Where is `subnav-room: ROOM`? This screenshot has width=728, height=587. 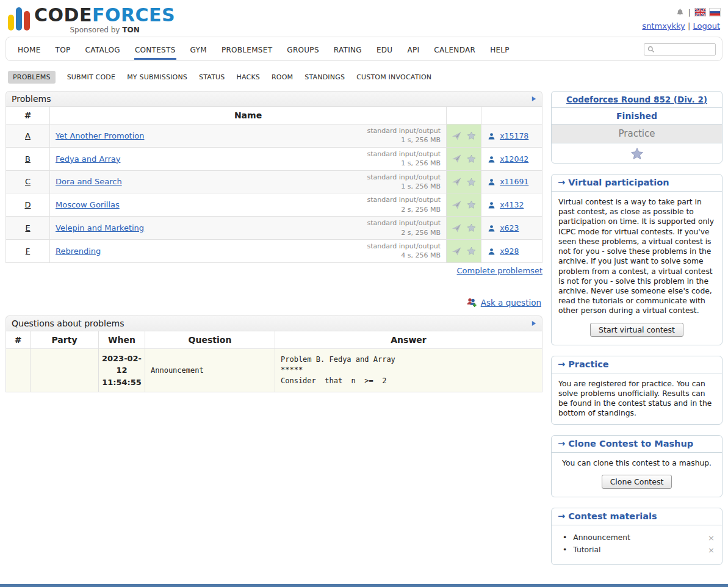 subnav-room: ROOM is located at coordinates (282, 77).